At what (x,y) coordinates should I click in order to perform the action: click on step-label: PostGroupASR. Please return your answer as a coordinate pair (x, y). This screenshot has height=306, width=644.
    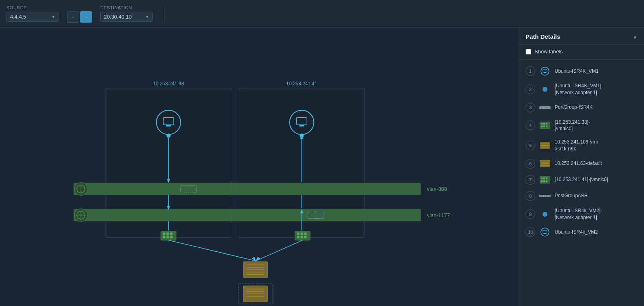
    Looking at the image, I should click on (571, 196).